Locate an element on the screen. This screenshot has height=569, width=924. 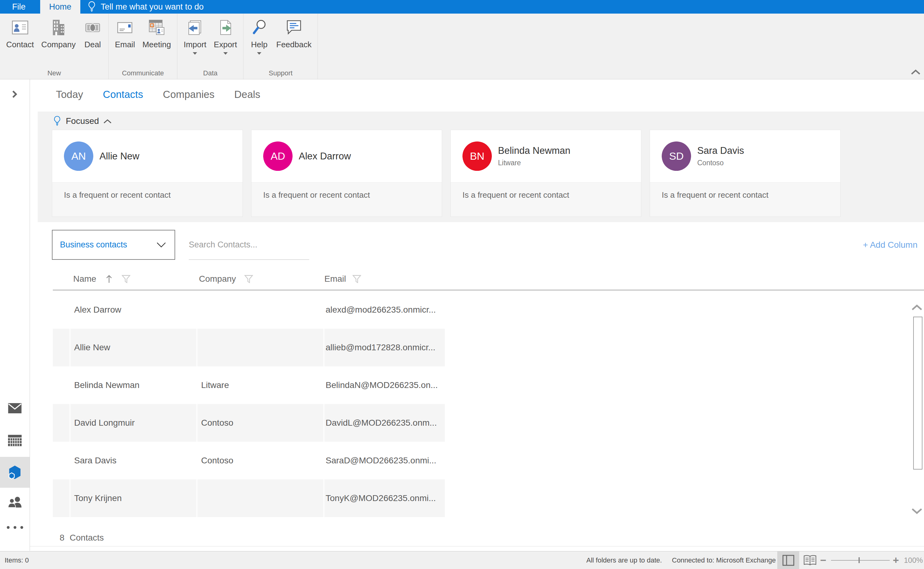
card-top: BN Belinda Newman Litware is located at coordinates (546, 156).